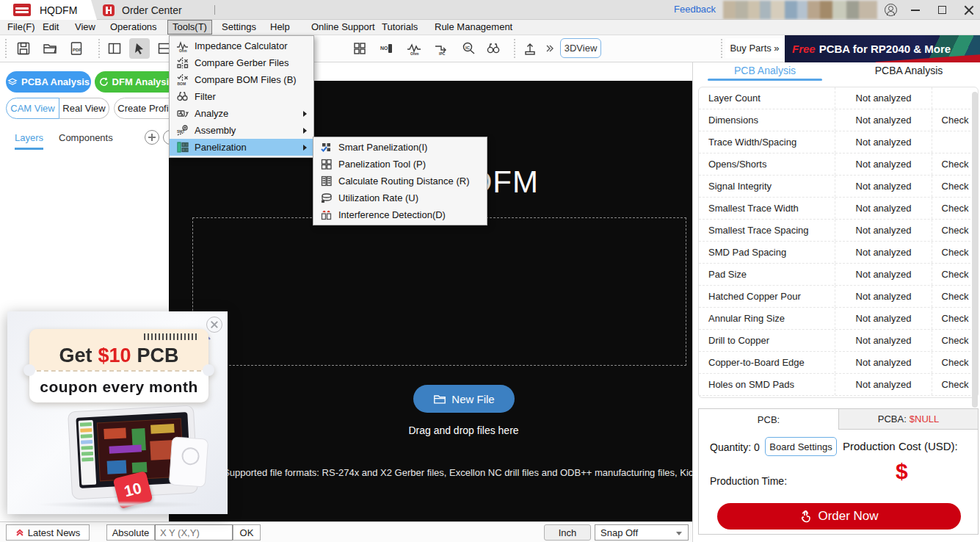 Image resolution: width=980 pixels, height=542 pixels. What do you see at coordinates (581, 48) in the screenshot?
I see `3d-view-button: 3DView` at bounding box center [581, 48].